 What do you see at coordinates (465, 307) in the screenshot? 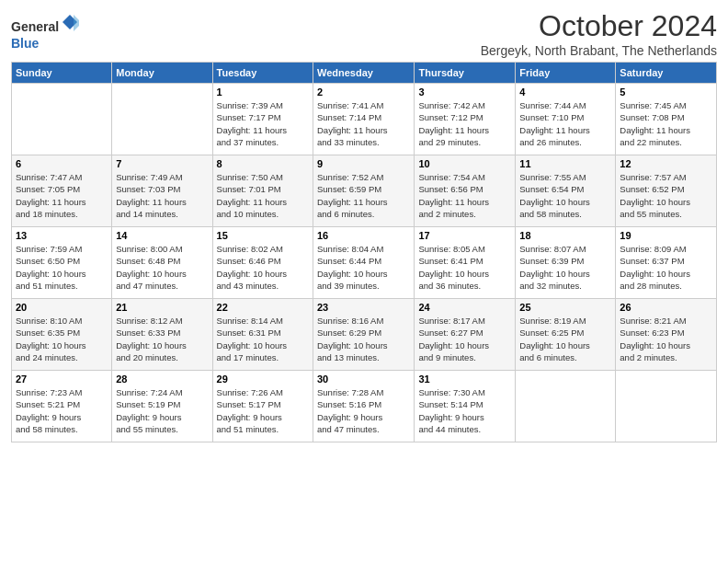
I see `day-number: 24` at bounding box center [465, 307].